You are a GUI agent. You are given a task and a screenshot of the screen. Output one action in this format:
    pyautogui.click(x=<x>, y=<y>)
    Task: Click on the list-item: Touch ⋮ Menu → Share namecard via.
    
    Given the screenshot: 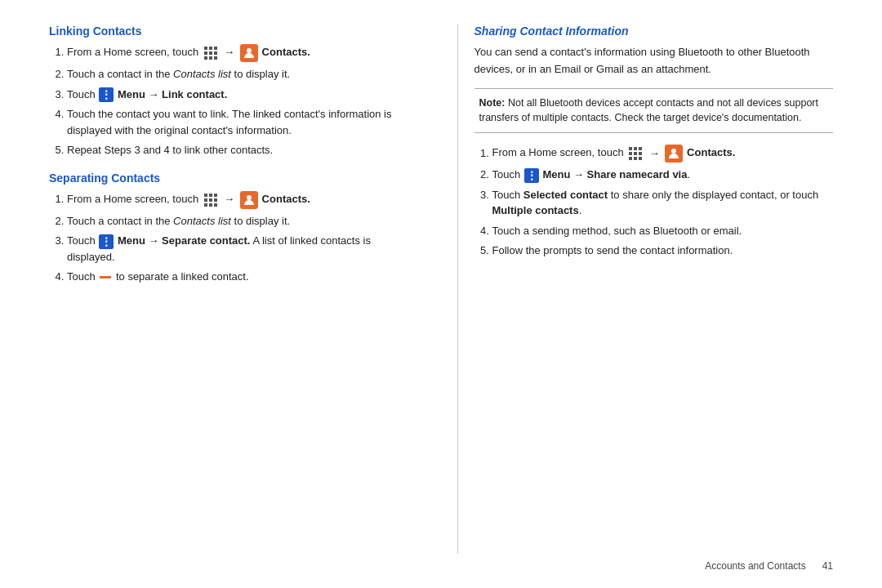 What is the action you would take?
    pyautogui.click(x=663, y=175)
    